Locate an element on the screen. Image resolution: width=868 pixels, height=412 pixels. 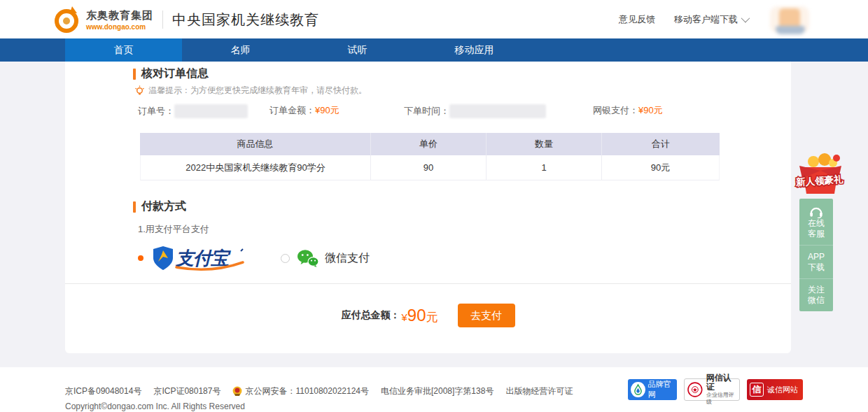
table-header-price: 单价 is located at coordinates (428, 144).